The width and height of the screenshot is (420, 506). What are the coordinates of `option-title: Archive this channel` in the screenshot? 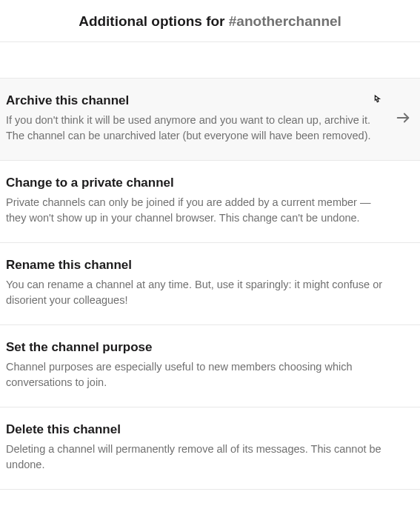 It's located at (194, 101).